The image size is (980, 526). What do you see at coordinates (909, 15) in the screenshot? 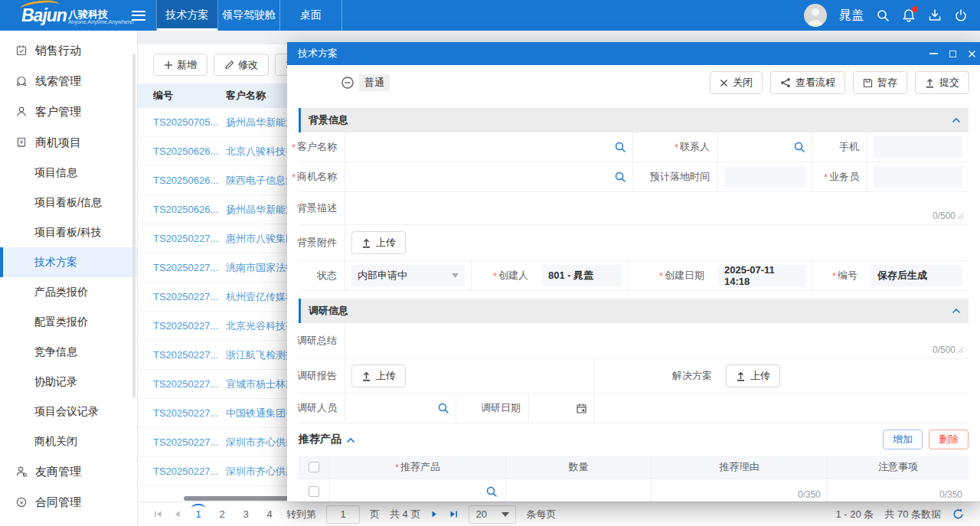
I see `notification-bell-icon` at bounding box center [909, 15].